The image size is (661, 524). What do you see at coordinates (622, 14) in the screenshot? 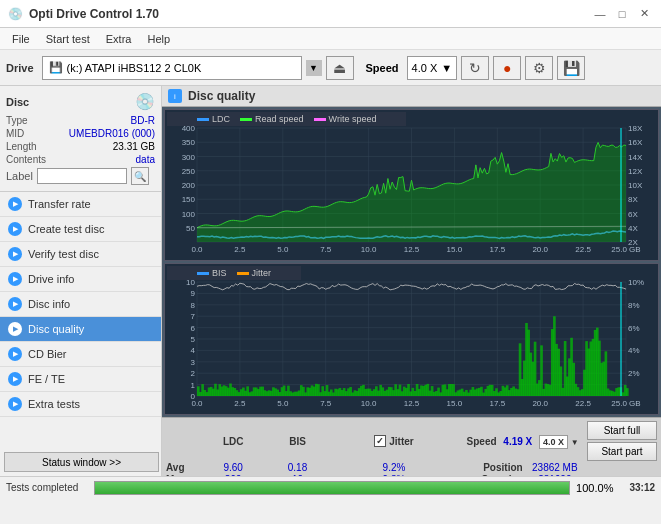
I see `title-bar-controls: — □ ✕` at bounding box center [622, 14].